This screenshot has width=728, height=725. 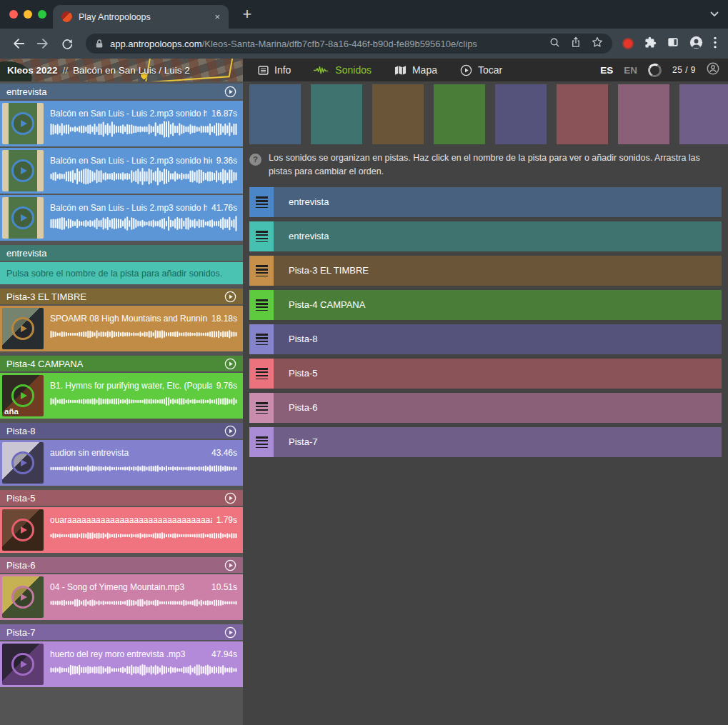 I want to click on track-row-bar: Pista-4 CAMPANA, so click(x=497, y=305).